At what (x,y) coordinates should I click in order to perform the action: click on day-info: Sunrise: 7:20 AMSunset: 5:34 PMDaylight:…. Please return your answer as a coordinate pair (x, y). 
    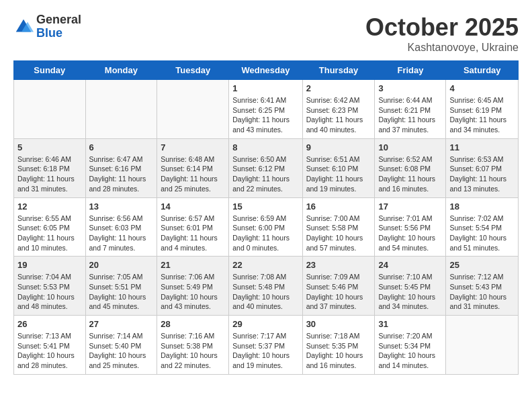
    Looking at the image, I should click on (410, 351).